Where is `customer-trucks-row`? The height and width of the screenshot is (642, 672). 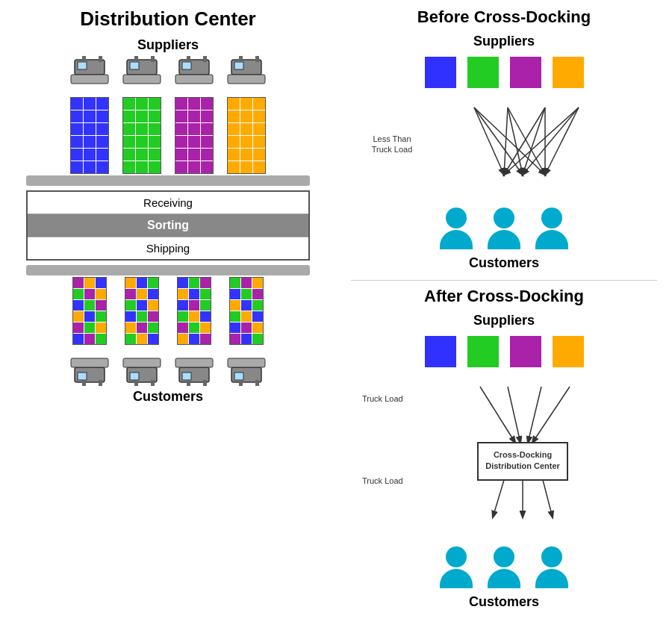 customer-trucks-row is located at coordinates (168, 331).